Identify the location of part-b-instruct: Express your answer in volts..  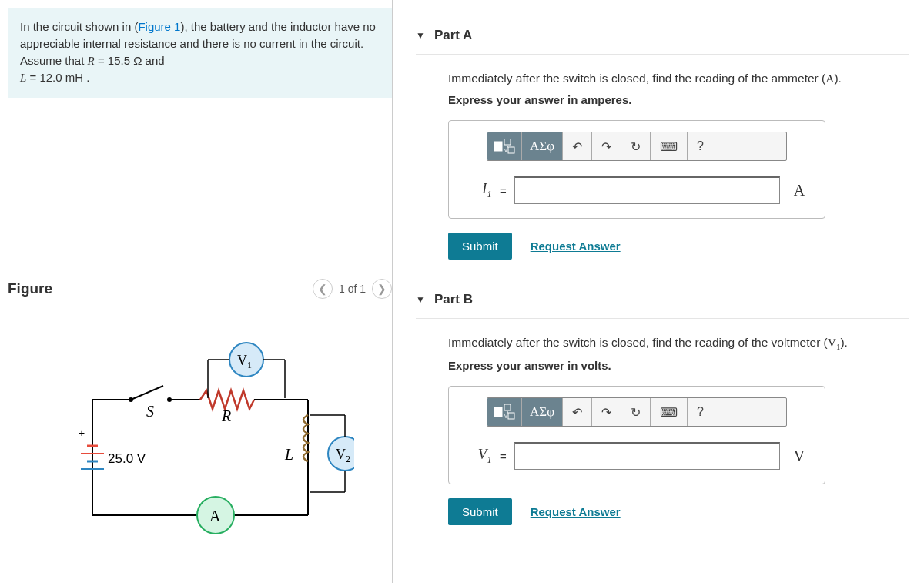
(678, 365).